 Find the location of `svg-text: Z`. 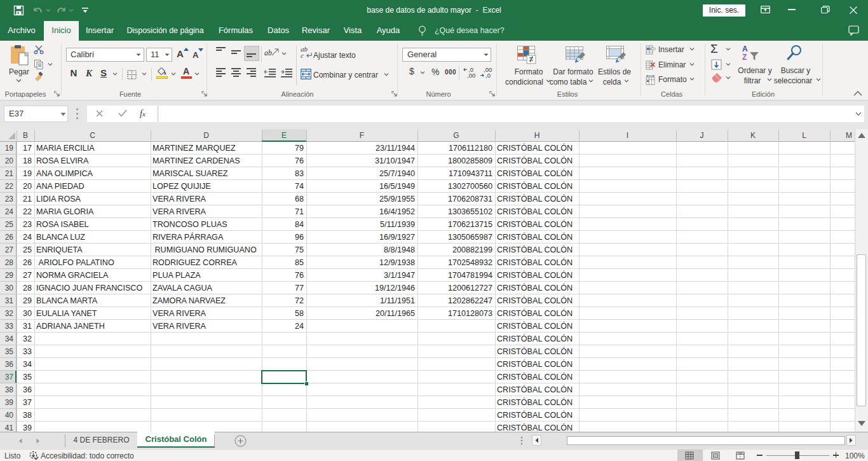

svg-text: Z is located at coordinates (745, 57).